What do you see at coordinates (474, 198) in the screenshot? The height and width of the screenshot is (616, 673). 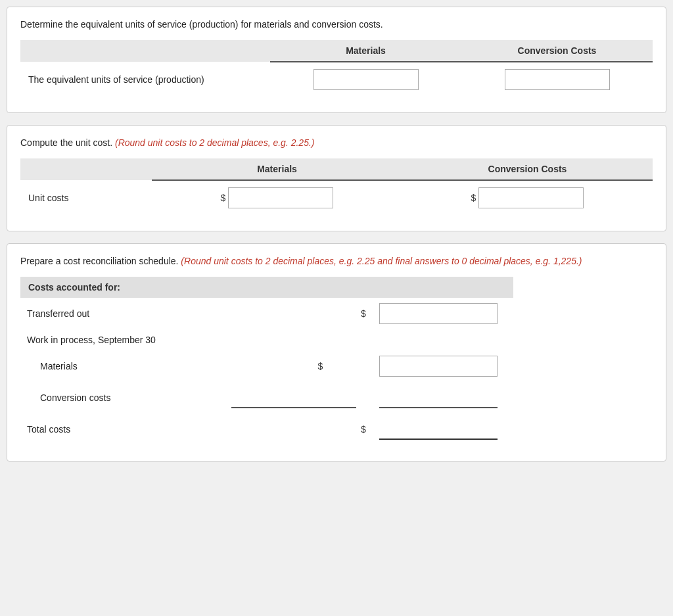 I see `s2-dollar2: $` at bounding box center [474, 198].